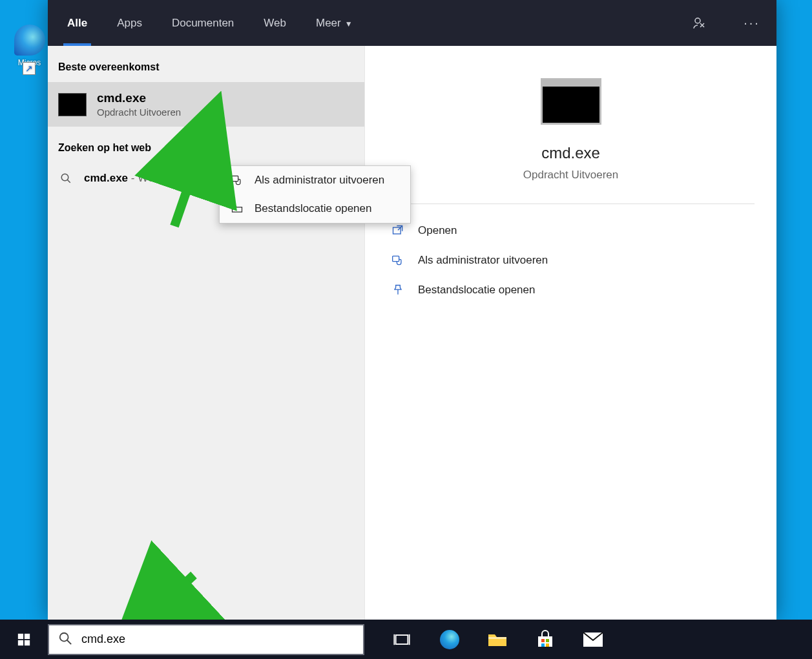 This screenshot has height=659, width=812. Describe the element at coordinates (24, 640) in the screenshot. I see `windows-icon` at that location.